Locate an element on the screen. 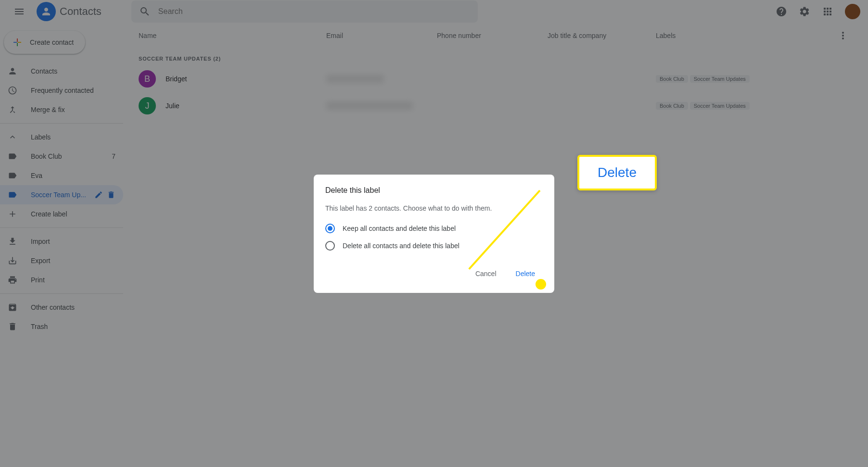 The width and height of the screenshot is (868, 467). callout-text: Delete is located at coordinates (617, 173).